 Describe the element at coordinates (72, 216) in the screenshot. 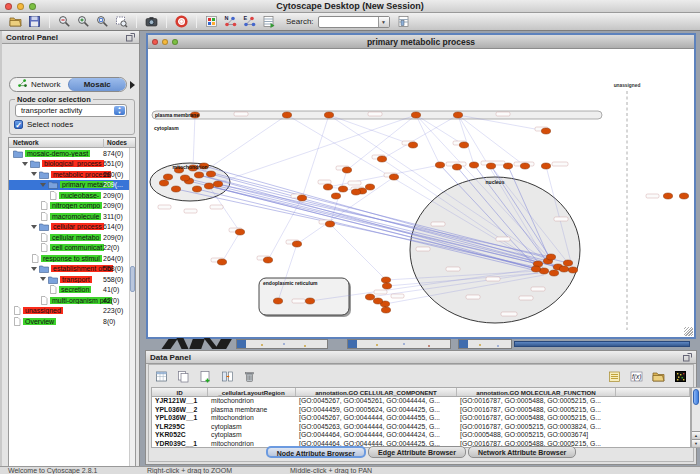

I see `tree-row: macromolecule311(0)` at that location.